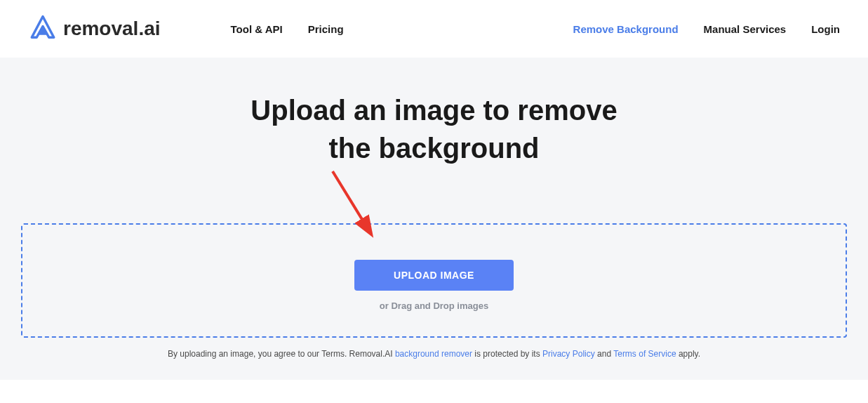 The width and height of the screenshot is (868, 403). Describe the element at coordinates (281, 354) in the screenshot. I see `terms-prefix: By uploading an image, you agree to our …` at that location.